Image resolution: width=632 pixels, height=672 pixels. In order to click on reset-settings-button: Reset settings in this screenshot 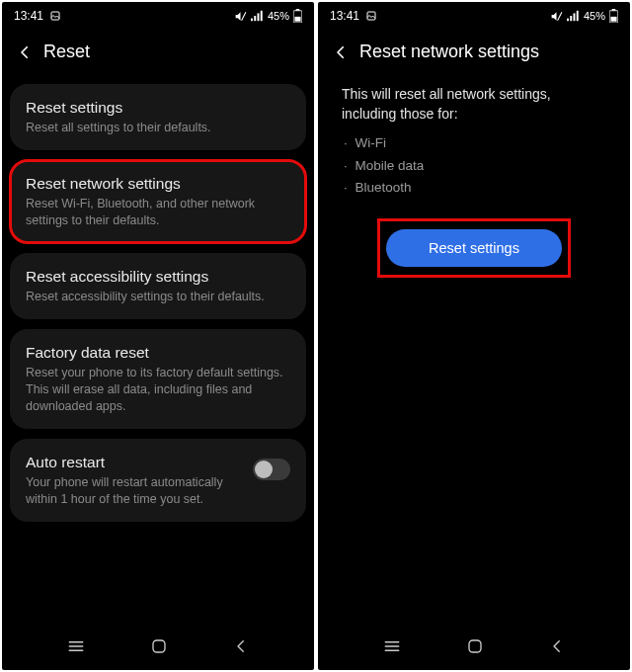, I will do `click(474, 248)`.